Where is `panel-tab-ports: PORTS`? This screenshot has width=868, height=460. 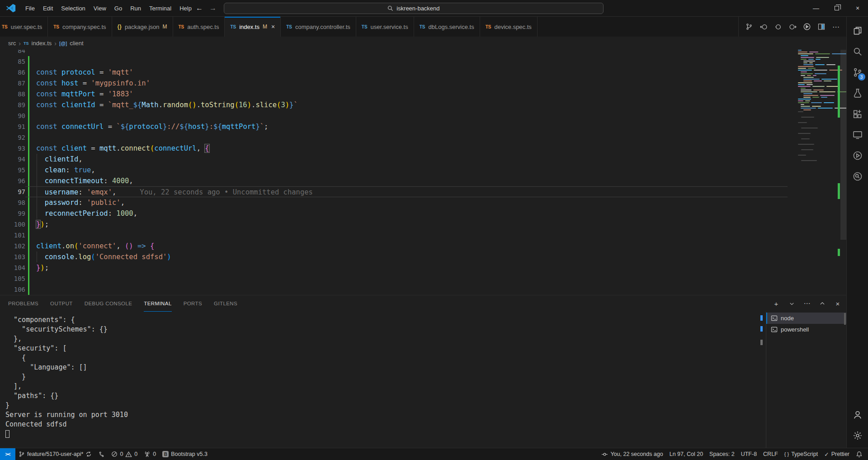
panel-tab-ports: PORTS is located at coordinates (193, 304).